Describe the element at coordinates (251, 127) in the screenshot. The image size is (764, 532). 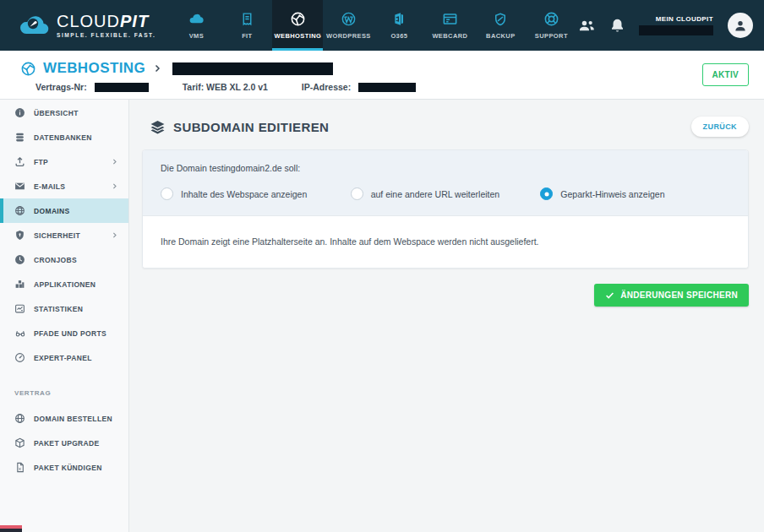
I see `page-title-text: SUBDOMAIN EDITIEREN` at that location.